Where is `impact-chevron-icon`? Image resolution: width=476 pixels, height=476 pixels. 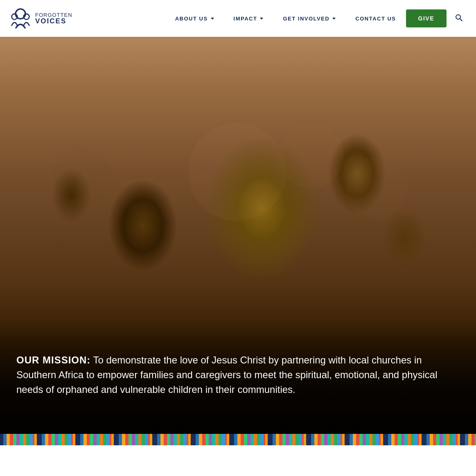
impact-chevron-icon is located at coordinates (262, 19).